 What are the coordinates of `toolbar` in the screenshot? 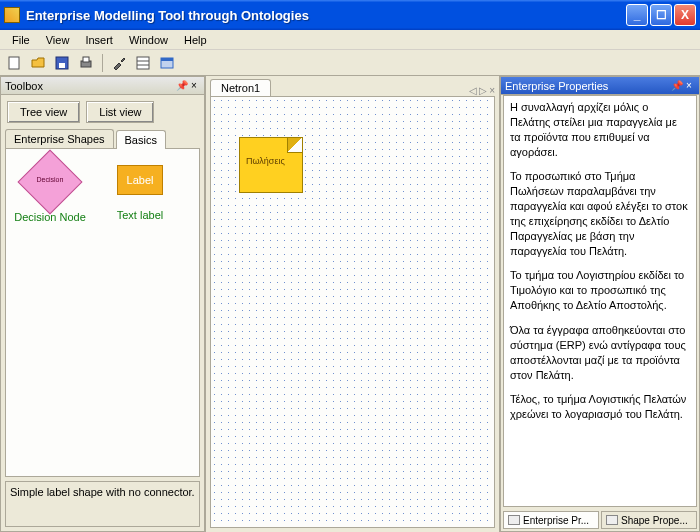 It's located at (350, 63).